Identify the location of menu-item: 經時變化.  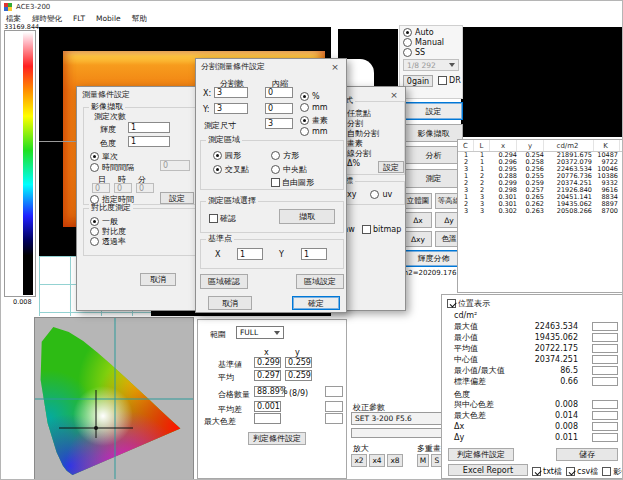
(47, 19).